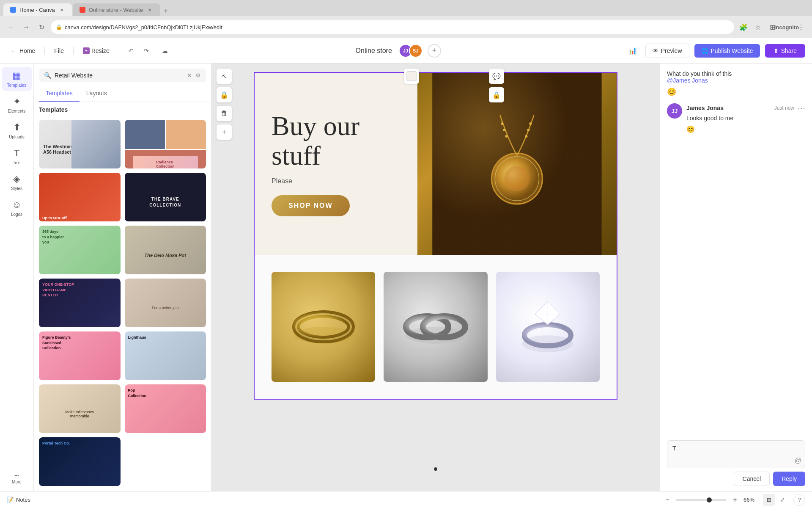  What do you see at coordinates (166, 409) in the screenshot?
I see `template-card-12: PopCollection` at bounding box center [166, 409].